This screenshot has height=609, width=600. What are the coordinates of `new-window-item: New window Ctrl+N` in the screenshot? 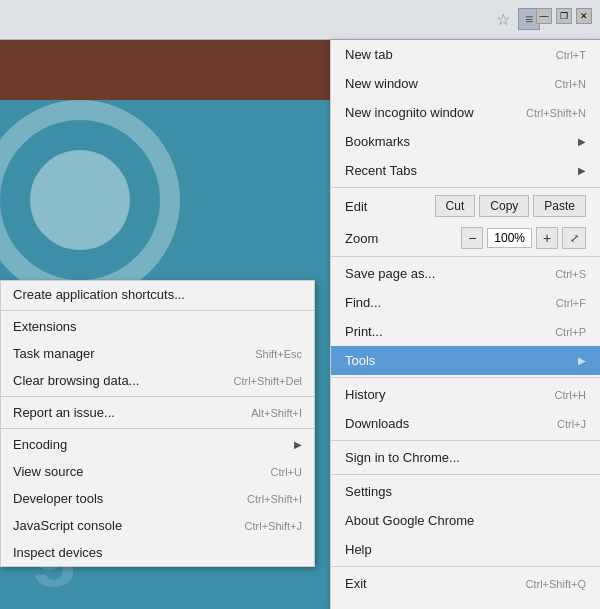 It's located at (466, 84).